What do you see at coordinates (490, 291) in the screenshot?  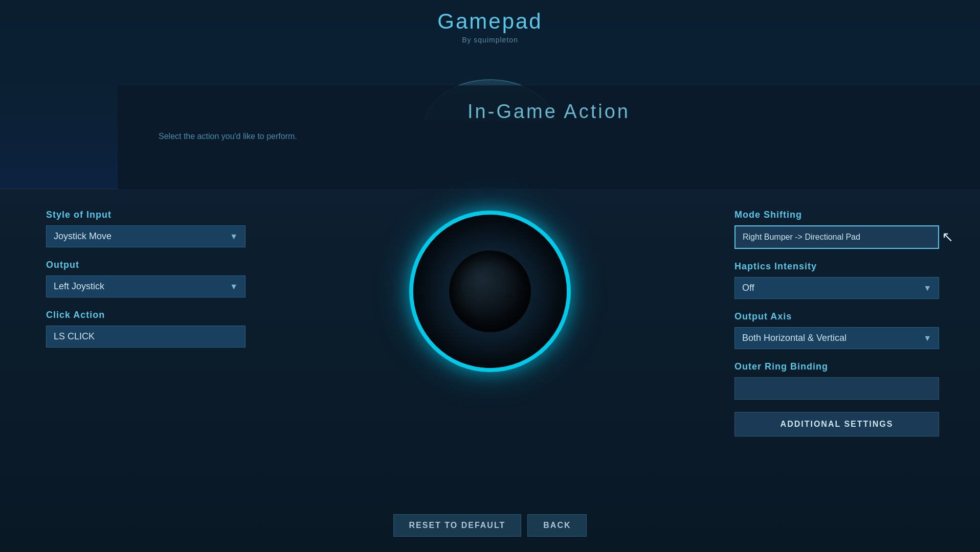 I see `joystick-outer-ring` at bounding box center [490, 291].